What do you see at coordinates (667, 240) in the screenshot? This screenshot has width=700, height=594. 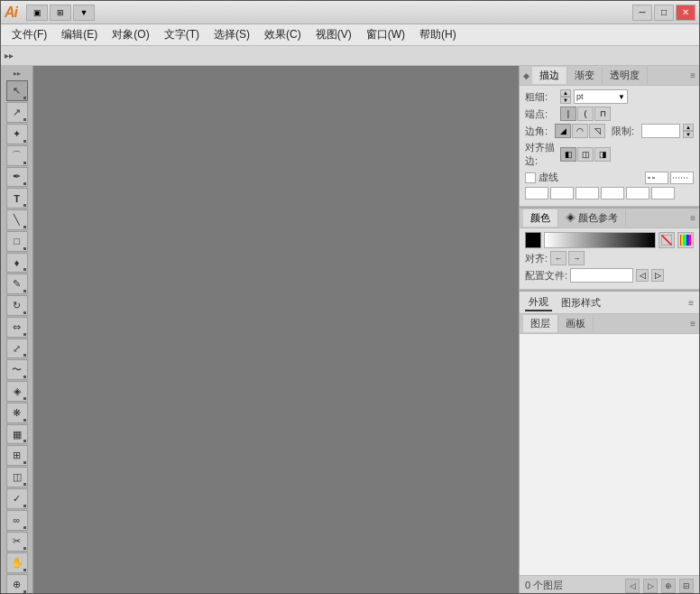 I see `color-none-icon` at bounding box center [667, 240].